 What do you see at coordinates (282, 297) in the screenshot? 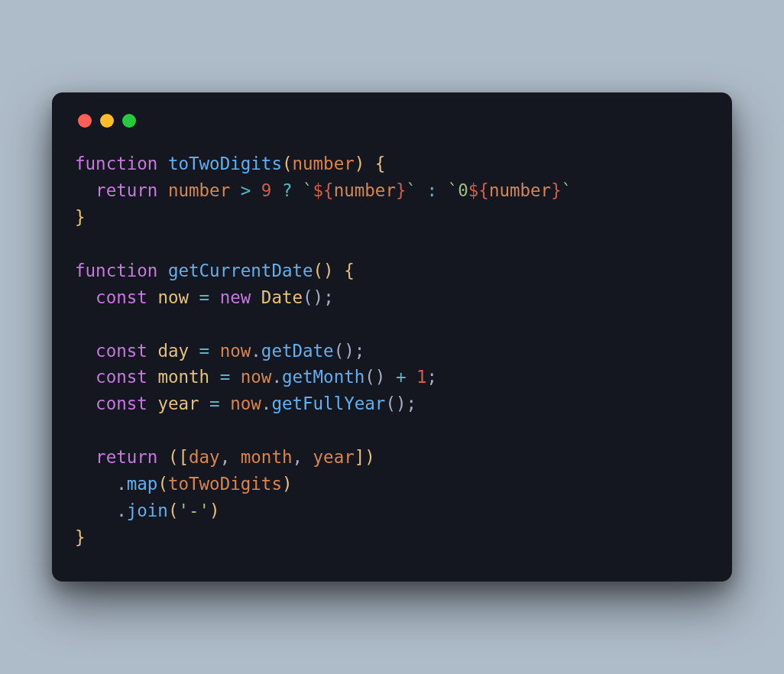
I see `class-date: Date` at bounding box center [282, 297].